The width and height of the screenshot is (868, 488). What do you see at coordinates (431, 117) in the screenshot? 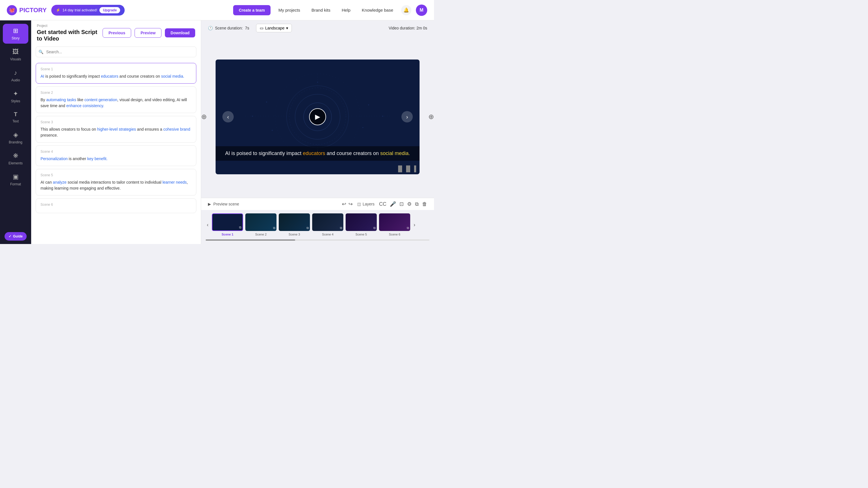
I see `add-scene-right-button: ⊕` at bounding box center [431, 117].